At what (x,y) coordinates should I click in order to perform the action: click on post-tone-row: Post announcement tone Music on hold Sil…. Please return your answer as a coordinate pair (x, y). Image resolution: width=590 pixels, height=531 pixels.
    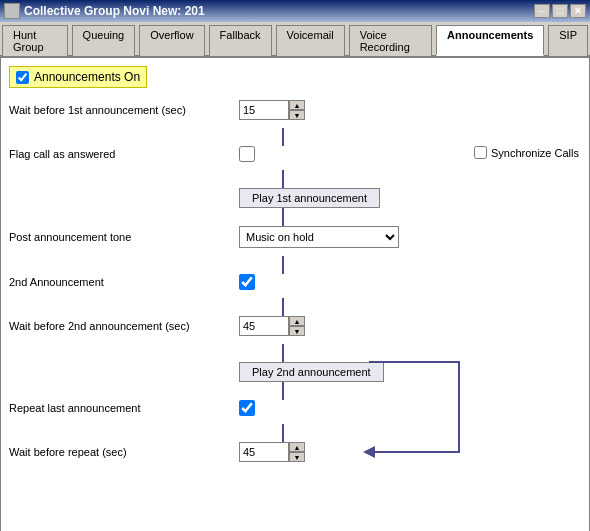
    Looking at the image, I should click on (295, 237).